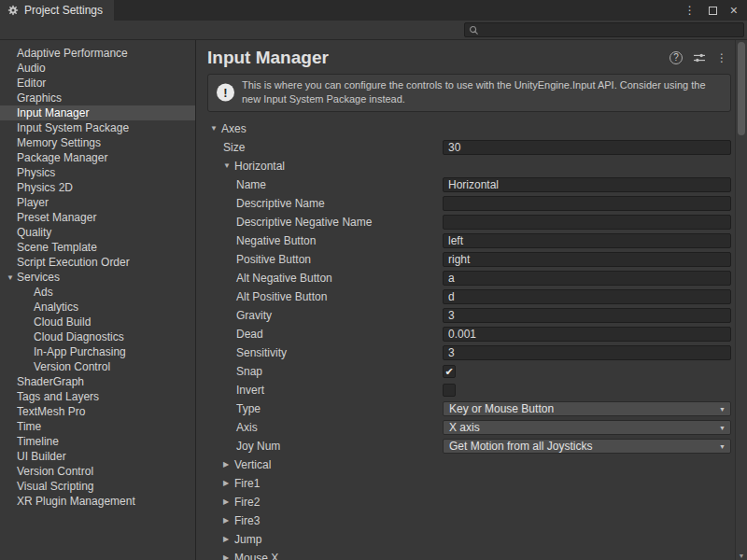 The width and height of the screenshot is (747, 560). What do you see at coordinates (97, 68) in the screenshot?
I see `sidebar-item-audio: Audio` at bounding box center [97, 68].